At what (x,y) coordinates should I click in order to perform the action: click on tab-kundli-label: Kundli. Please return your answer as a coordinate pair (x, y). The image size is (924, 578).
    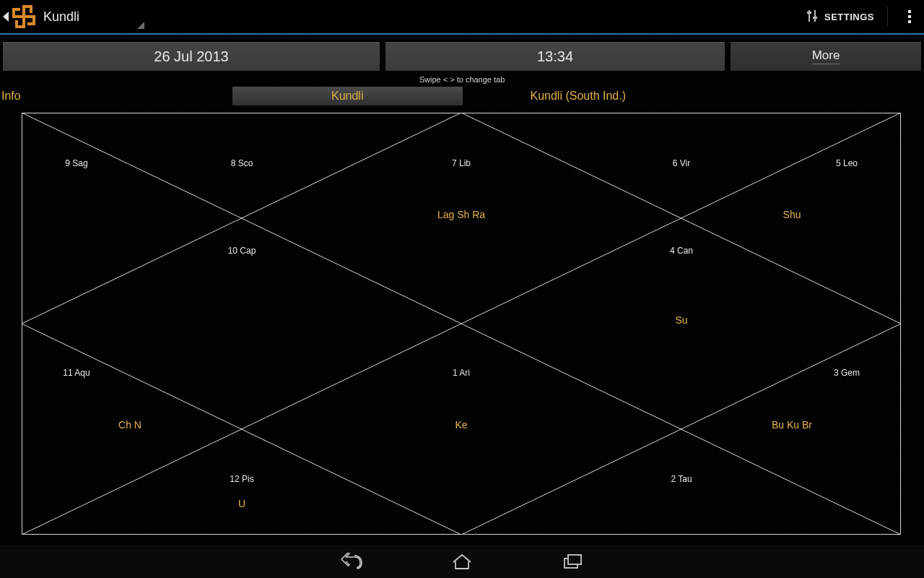
    Looking at the image, I should click on (347, 96).